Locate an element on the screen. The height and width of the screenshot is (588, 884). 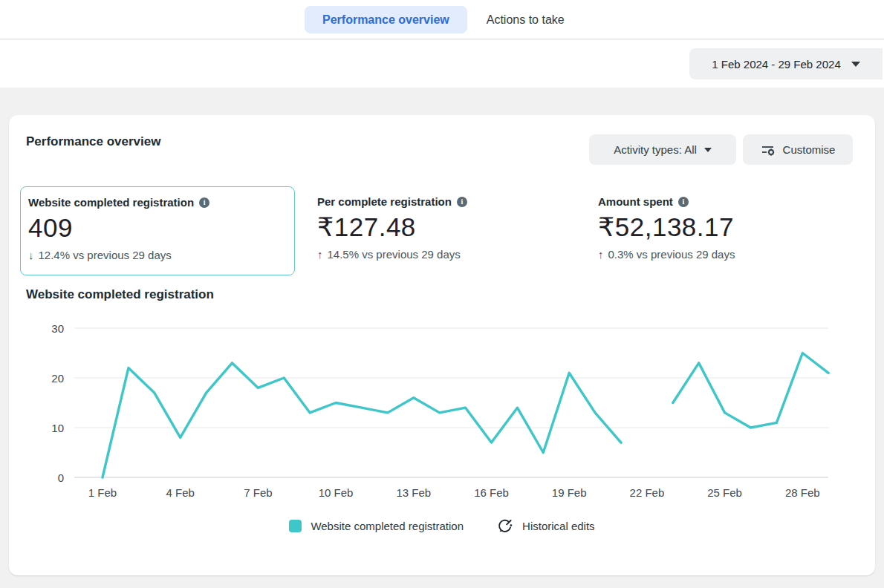
historical-edits-icon is located at coordinates (505, 526).